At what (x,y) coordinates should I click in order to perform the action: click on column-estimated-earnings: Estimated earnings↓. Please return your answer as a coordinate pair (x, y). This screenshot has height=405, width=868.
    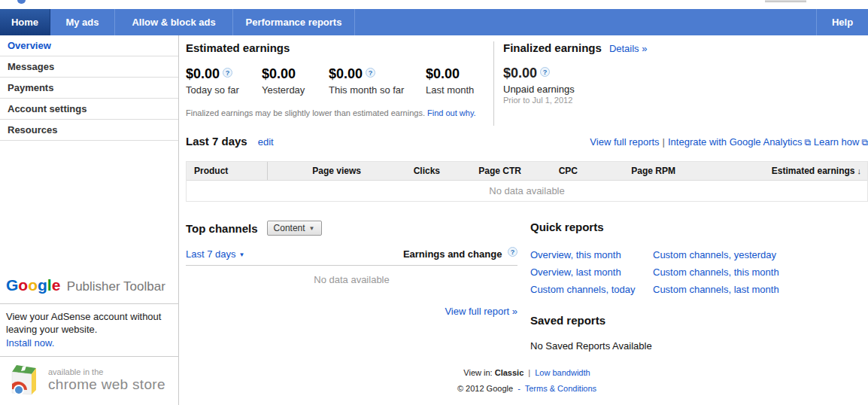
    Looking at the image, I should click on (775, 171).